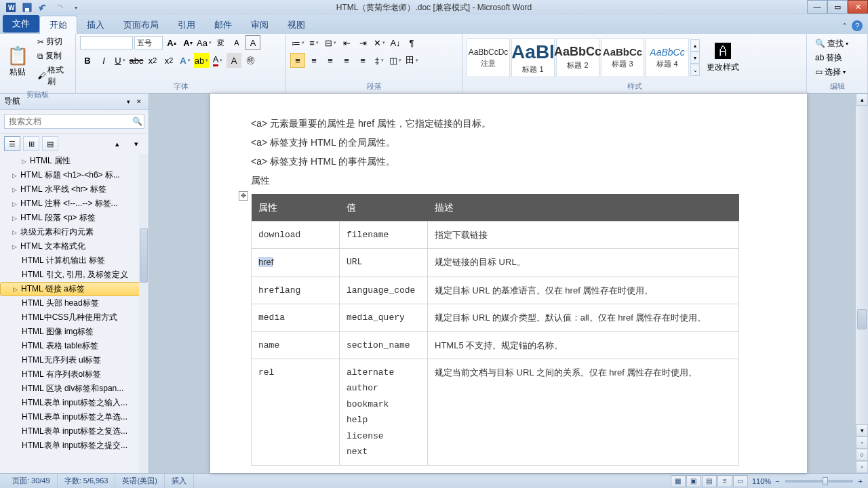 The image size is (868, 488). I want to click on redo-icon, so click(60, 7).